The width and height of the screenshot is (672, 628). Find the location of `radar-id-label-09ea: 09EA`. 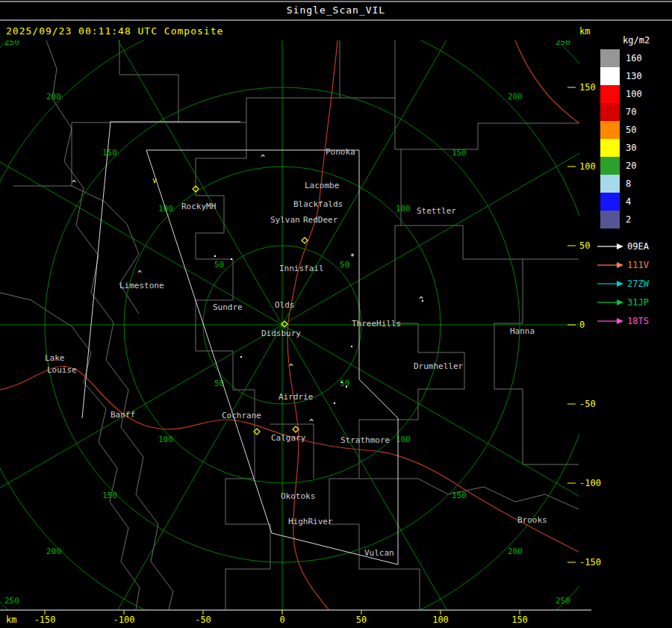

radar-id-label-09ea: 09EA is located at coordinates (638, 246).